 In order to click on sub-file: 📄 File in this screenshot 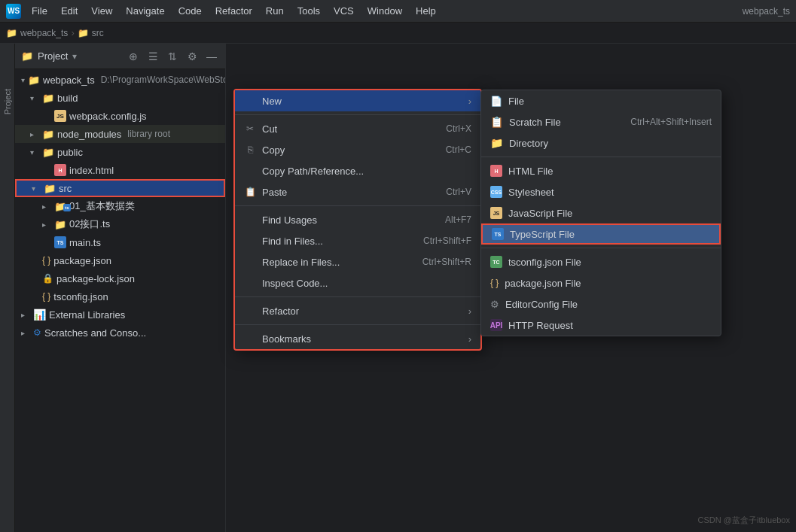, I will do `click(601, 101)`.